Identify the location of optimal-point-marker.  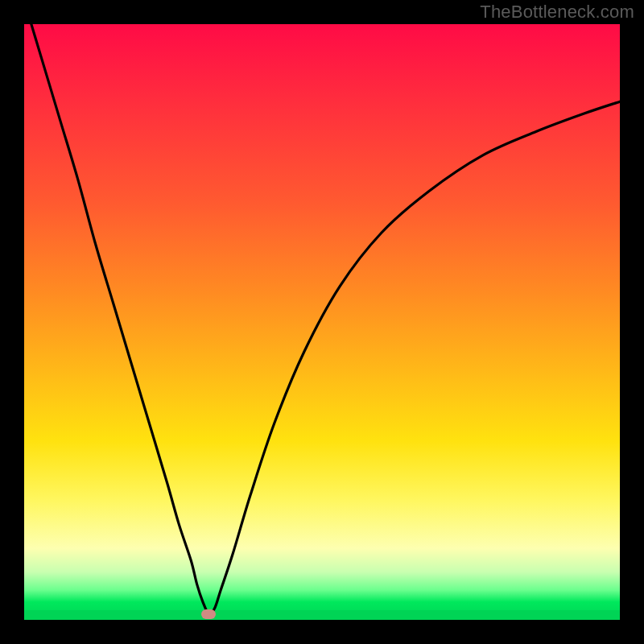
(208, 614).